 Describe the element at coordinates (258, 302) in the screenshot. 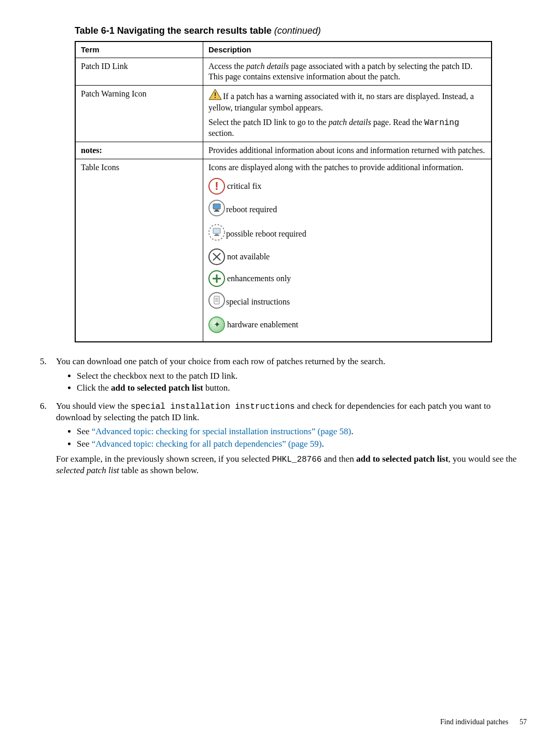

I see `icon-label: special instructions` at that location.